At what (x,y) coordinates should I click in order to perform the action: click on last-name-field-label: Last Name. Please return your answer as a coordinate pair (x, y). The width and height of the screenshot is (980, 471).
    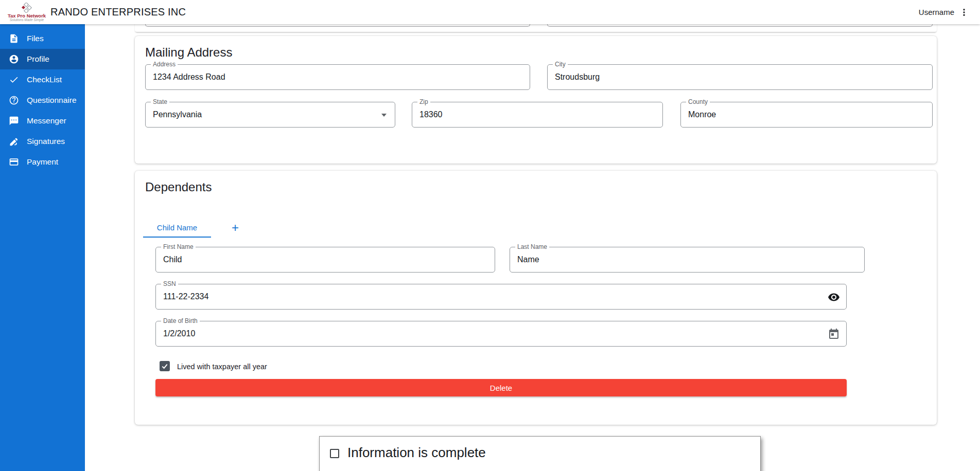
    Looking at the image, I should click on (532, 247).